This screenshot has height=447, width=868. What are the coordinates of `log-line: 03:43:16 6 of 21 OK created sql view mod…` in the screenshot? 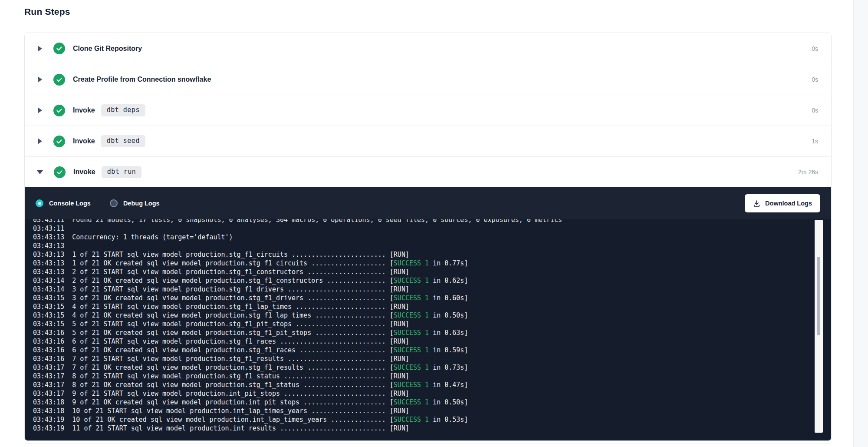 It's located at (432, 350).